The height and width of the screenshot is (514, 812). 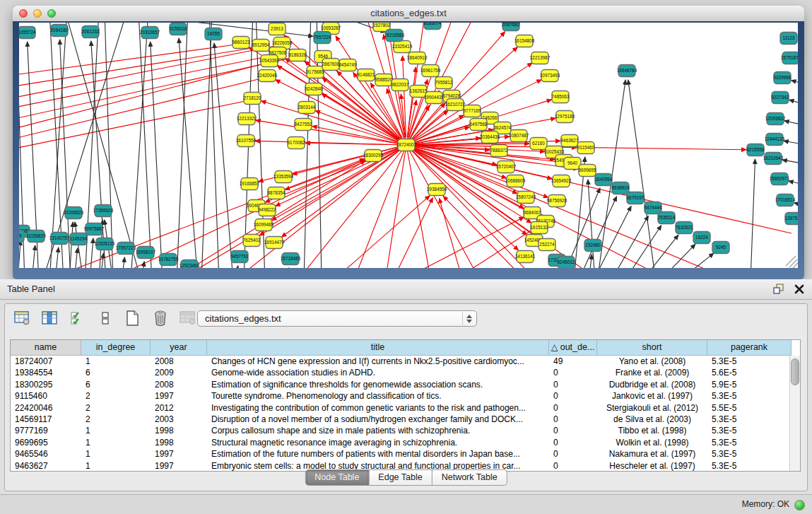 What do you see at coordinates (786, 201) in the screenshot?
I see `graph-node: 17016514` at bounding box center [786, 201].